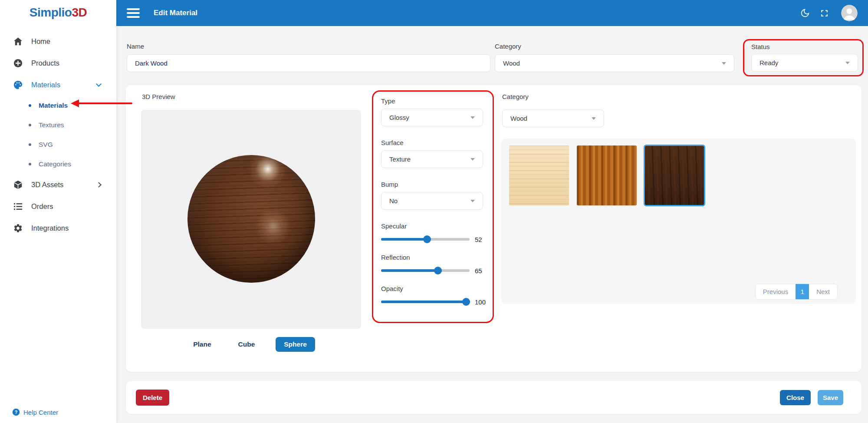 The height and width of the screenshot is (423, 868). What do you see at coordinates (553, 118) in the screenshot?
I see `texture-category-select: Wood` at bounding box center [553, 118].